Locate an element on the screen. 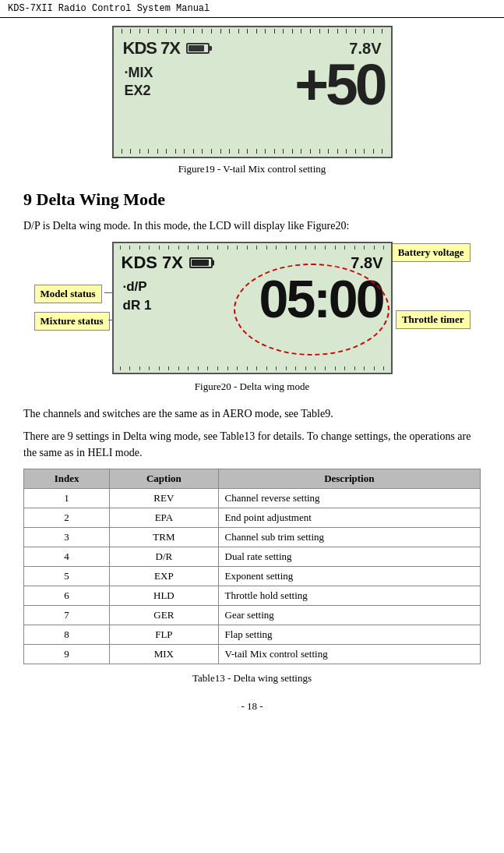  col-caption: Caption is located at coordinates (164, 479).